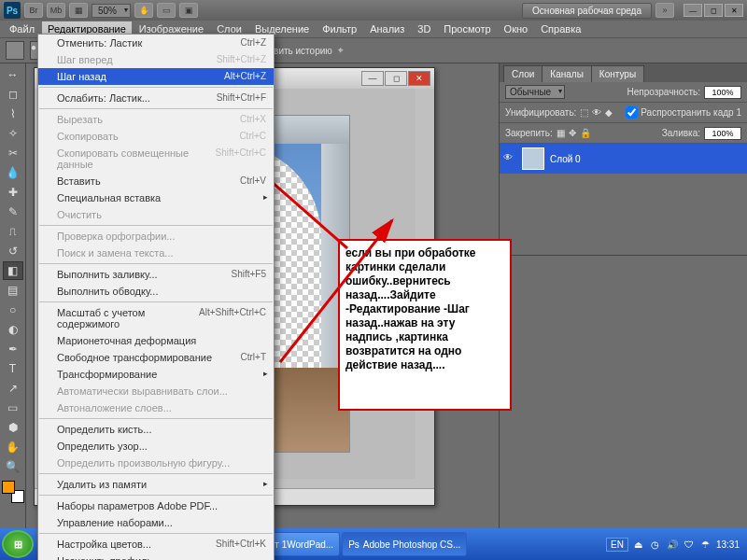  I want to click on pen-tool: ✒, so click(13, 349).